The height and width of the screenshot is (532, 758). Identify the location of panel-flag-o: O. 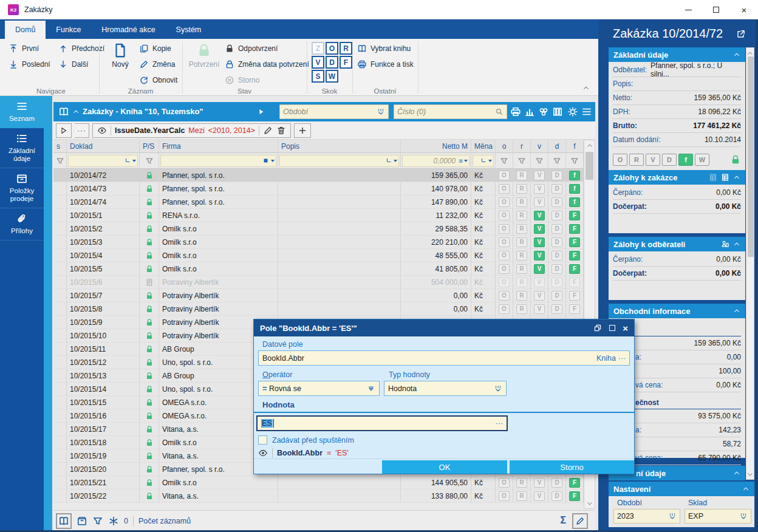
(620, 160).